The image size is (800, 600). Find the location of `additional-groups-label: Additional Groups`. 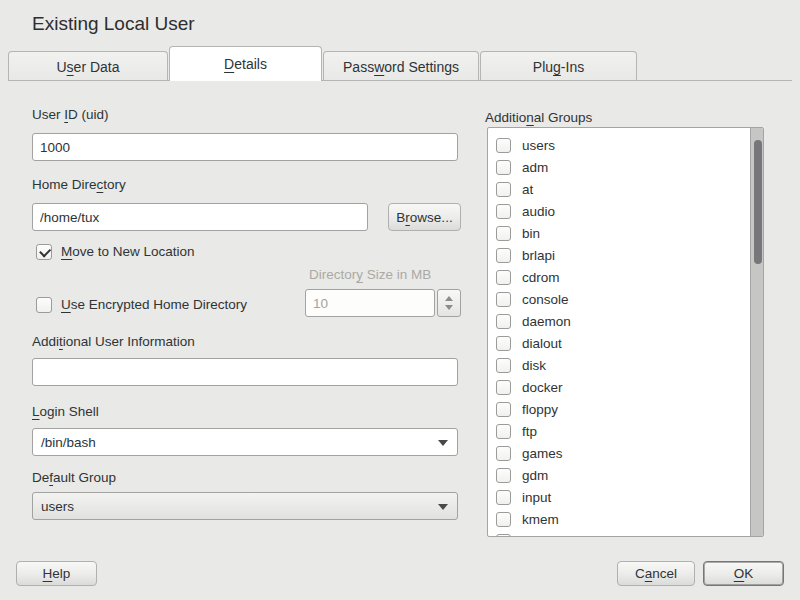

additional-groups-label: Additional Groups is located at coordinates (538, 118).